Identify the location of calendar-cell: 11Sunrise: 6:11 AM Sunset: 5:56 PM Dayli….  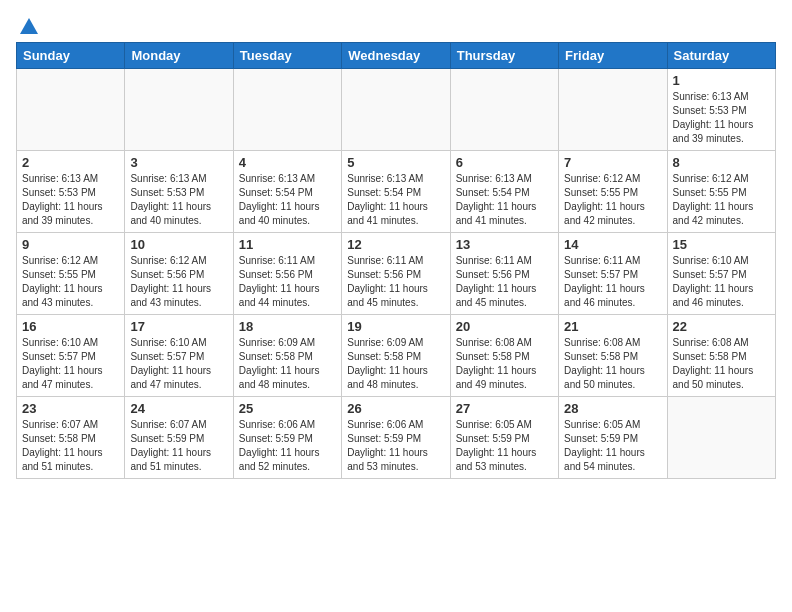
(287, 274).